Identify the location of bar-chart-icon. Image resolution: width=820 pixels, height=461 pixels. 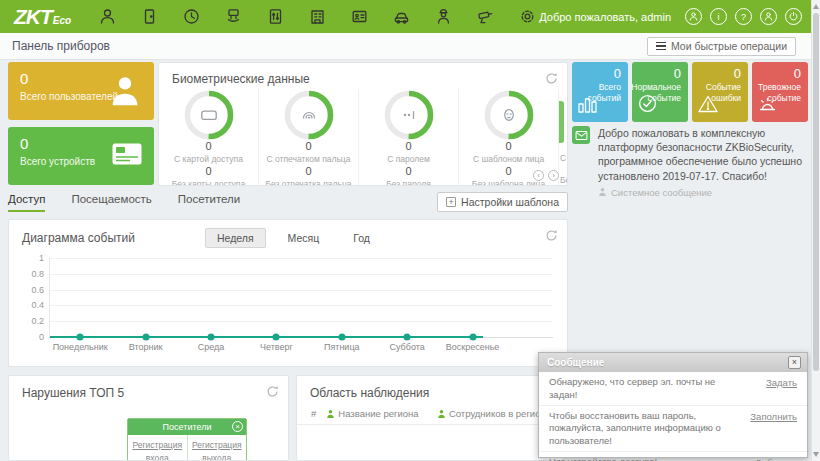
(588, 106).